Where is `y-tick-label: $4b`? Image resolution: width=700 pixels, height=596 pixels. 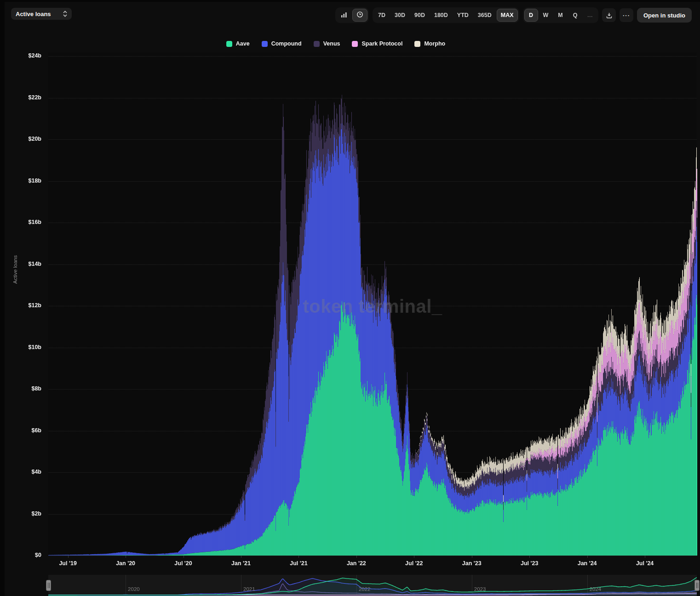
y-tick-label: $4b is located at coordinates (28, 472).